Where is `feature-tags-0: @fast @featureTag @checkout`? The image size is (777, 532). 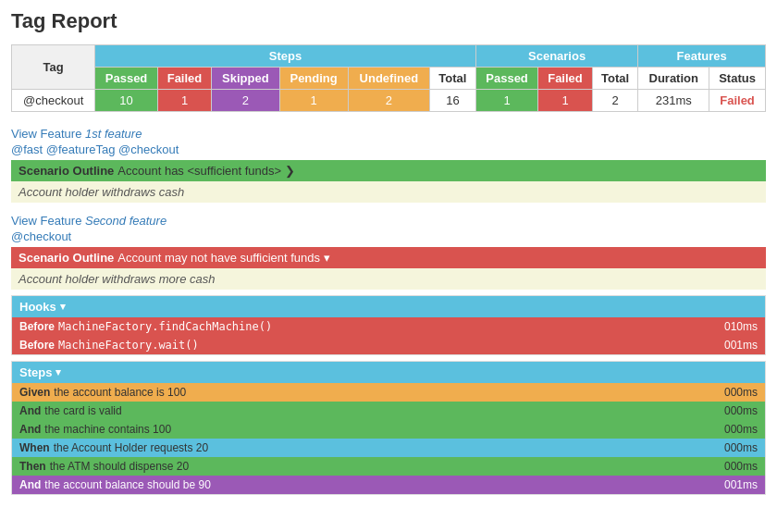
feature-tags-0: @fast @featureTag @checkout is located at coordinates (388, 150).